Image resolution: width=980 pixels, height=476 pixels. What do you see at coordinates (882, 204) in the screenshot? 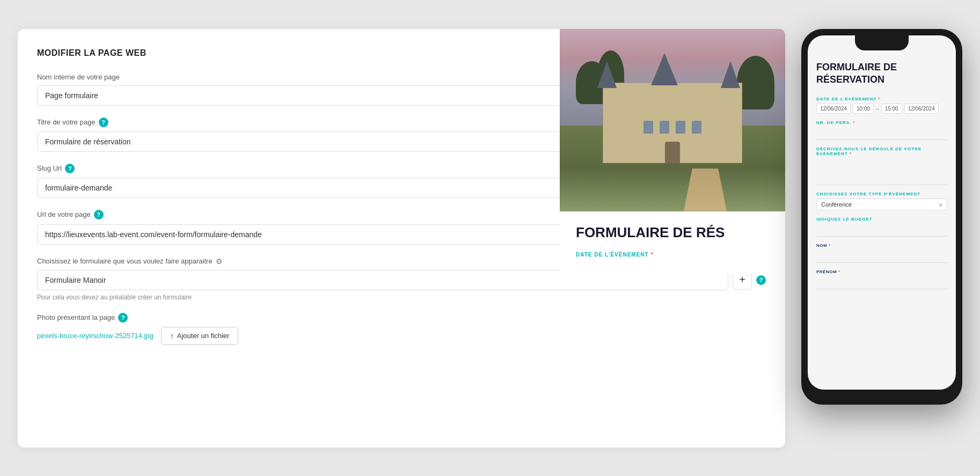
I see `phone-type-select: Conférence ∨` at bounding box center [882, 204].